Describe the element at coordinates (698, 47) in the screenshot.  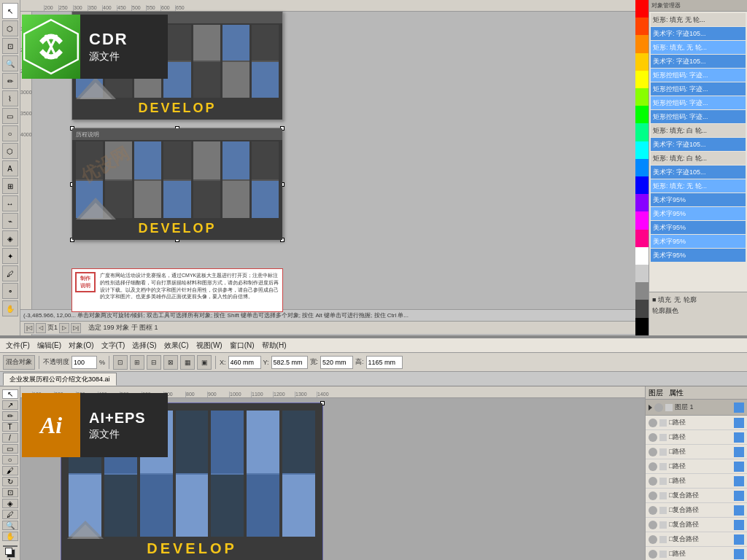
I see `obj-item-2: 矩形: 填充, 无 轮...` at that location.